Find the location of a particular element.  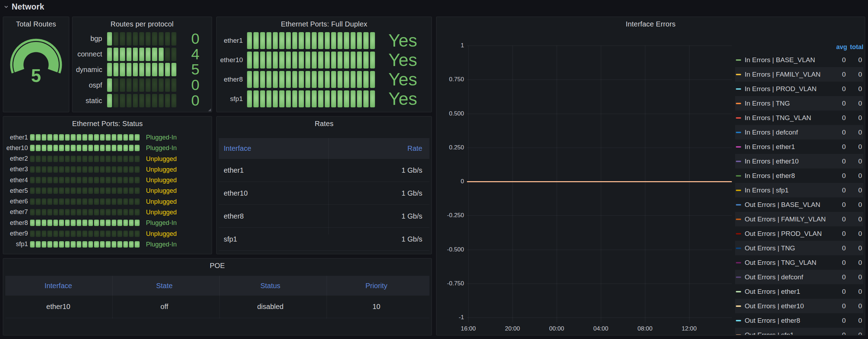

lcd-row-label: ospf is located at coordinates (92, 85).